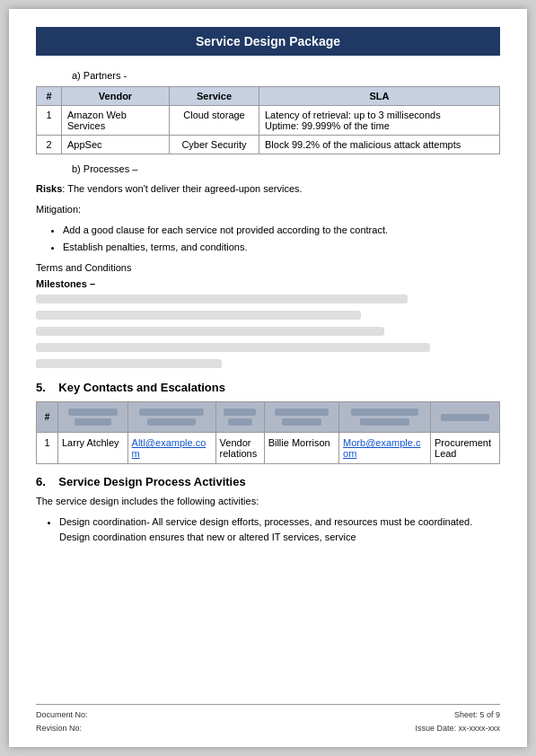 The height and width of the screenshot is (756, 536). Describe the element at coordinates (286, 169) in the screenshot. I see `processes-label: b) Processes –` at that location.